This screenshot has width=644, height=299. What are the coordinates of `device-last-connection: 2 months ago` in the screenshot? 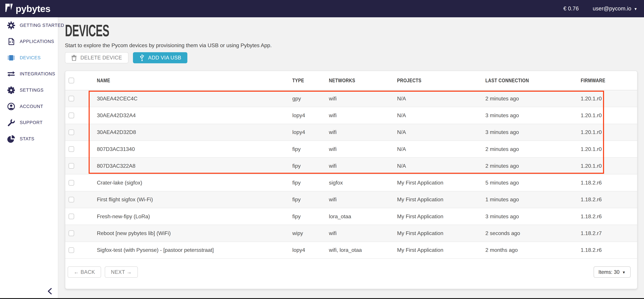 It's located at (533, 250).